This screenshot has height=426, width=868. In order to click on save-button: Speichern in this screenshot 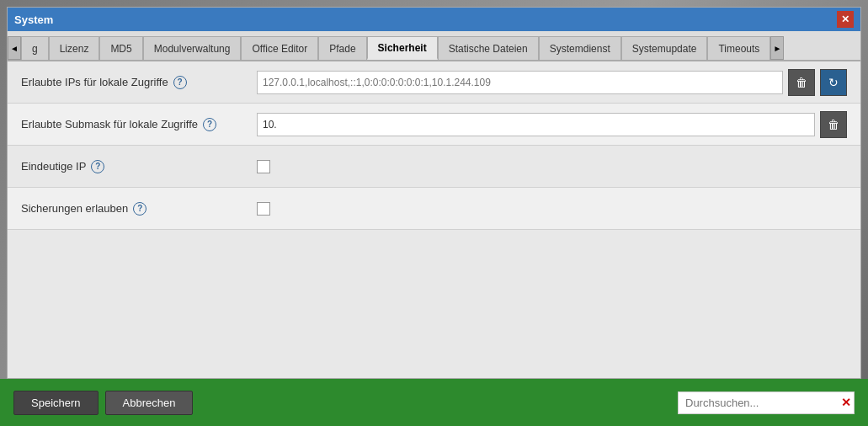, I will do `click(56, 402)`.